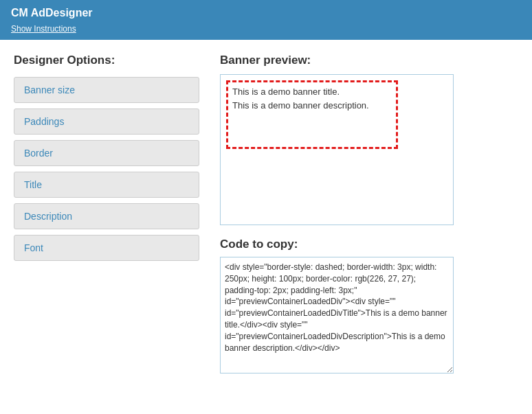 The image size is (532, 414). I want to click on option-button-description: Description, so click(107, 216).